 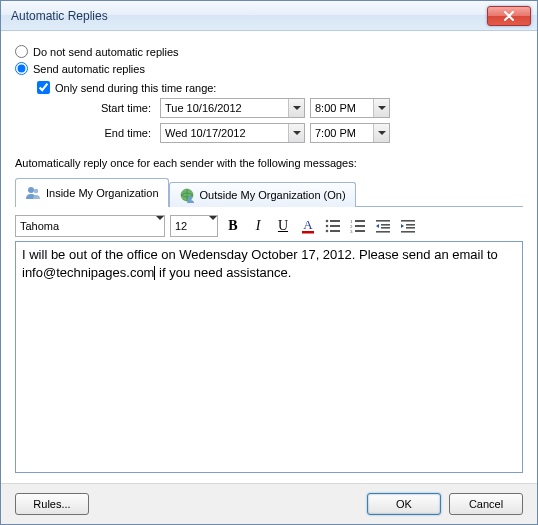 What do you see at coordinates (383, 226) in the screenshot?
I see `outdent-button` at bounding box center [383, 226].